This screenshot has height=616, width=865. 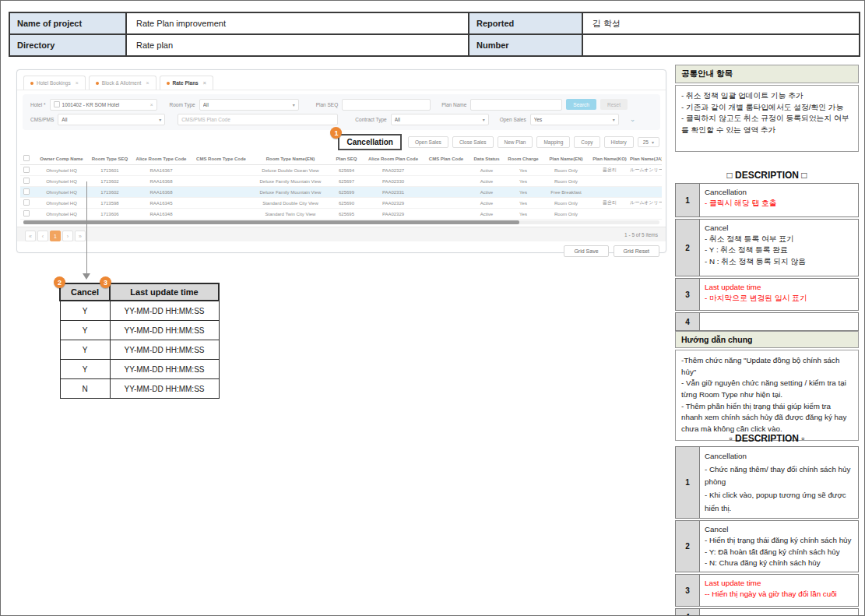 I want to click on plan-name-label: Plan Name, so click(x=454, y=104).